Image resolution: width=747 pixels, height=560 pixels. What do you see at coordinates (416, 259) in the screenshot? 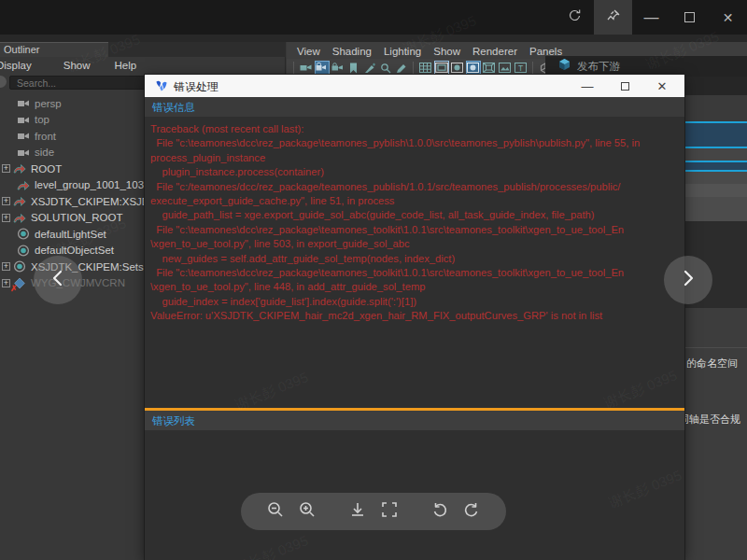
I see `traceback-line: new_guides = self.add_attr_guide_sol_tem…` at bounding box center [416, 259].